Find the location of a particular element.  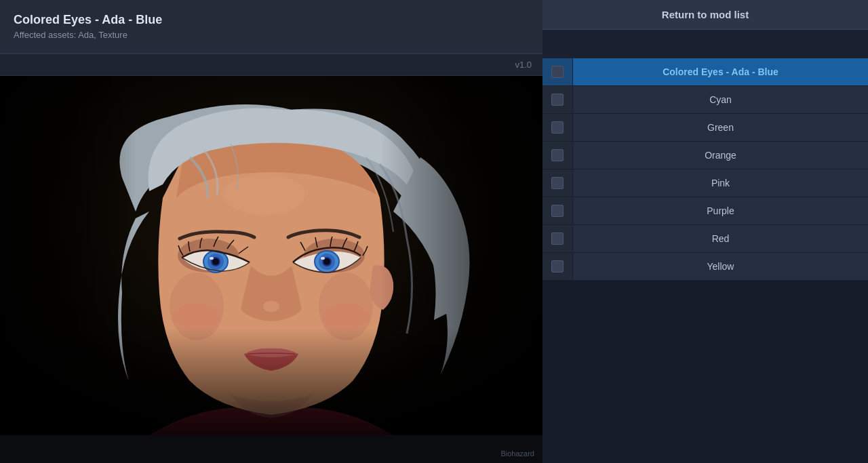

right-bottom-area is located at coordinates (705, 371).